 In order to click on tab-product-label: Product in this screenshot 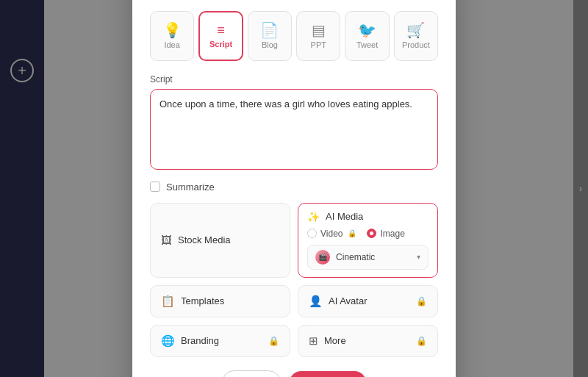, I will do `click(416, 45)`.